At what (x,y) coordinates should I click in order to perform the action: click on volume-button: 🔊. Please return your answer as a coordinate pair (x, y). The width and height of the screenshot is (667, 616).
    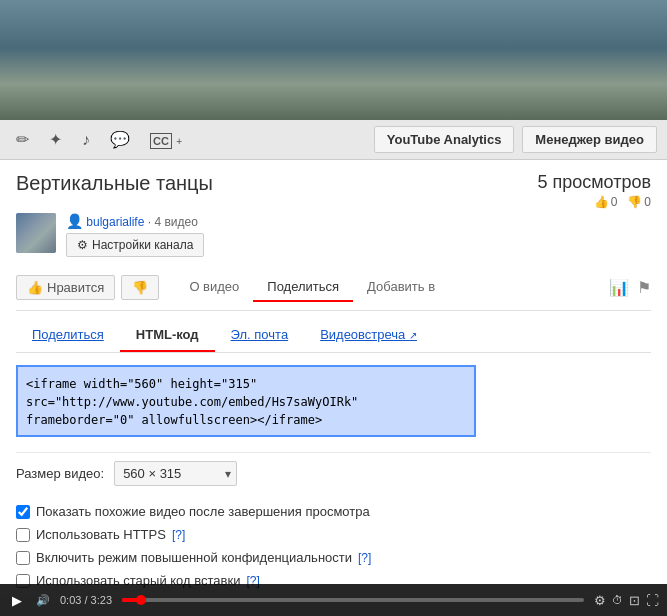
    Looking at the image, I should click on (43, 596).